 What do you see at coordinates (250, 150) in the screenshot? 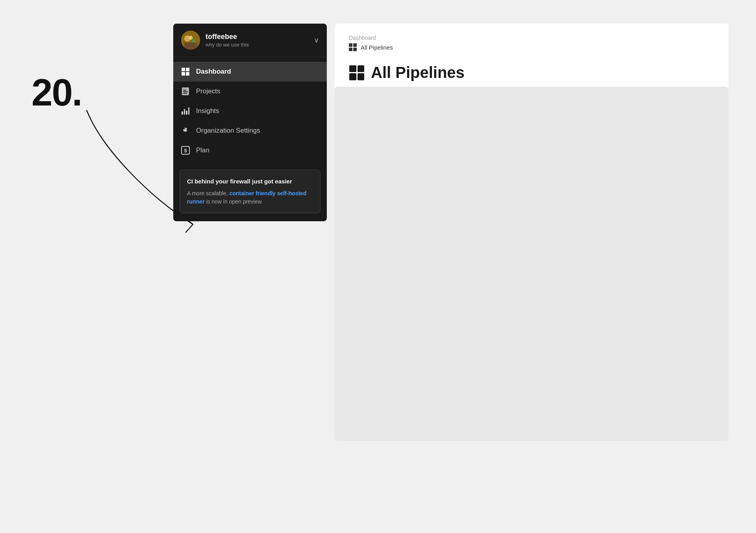
I see `sidebar-item-plan: $ Plan` at bounding box center [250, 150].